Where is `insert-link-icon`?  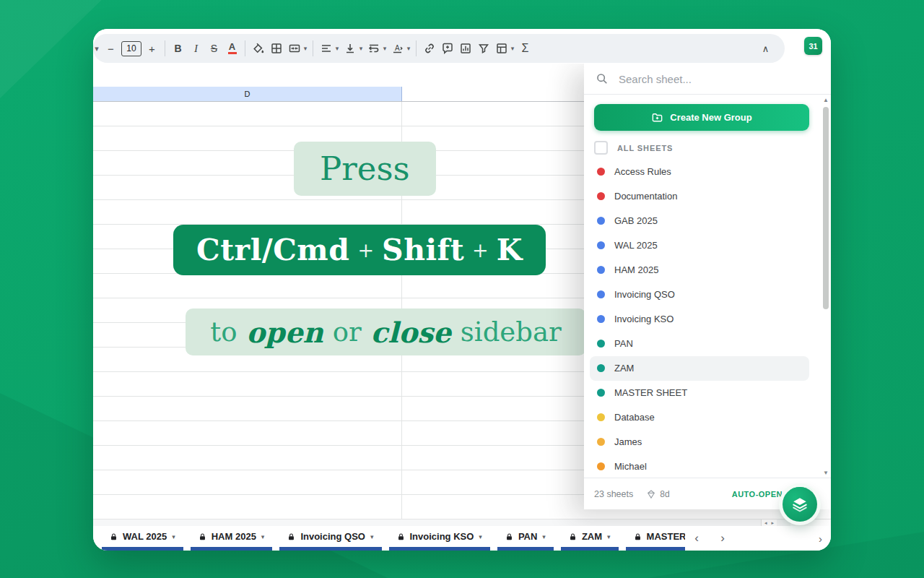 insert-link-icon is located at coordinates (429, 48).